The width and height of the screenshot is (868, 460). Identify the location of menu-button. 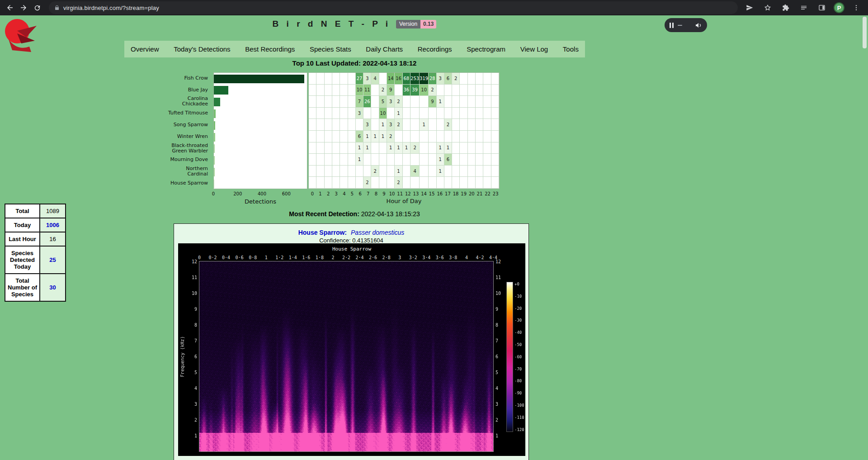
(856, 8).